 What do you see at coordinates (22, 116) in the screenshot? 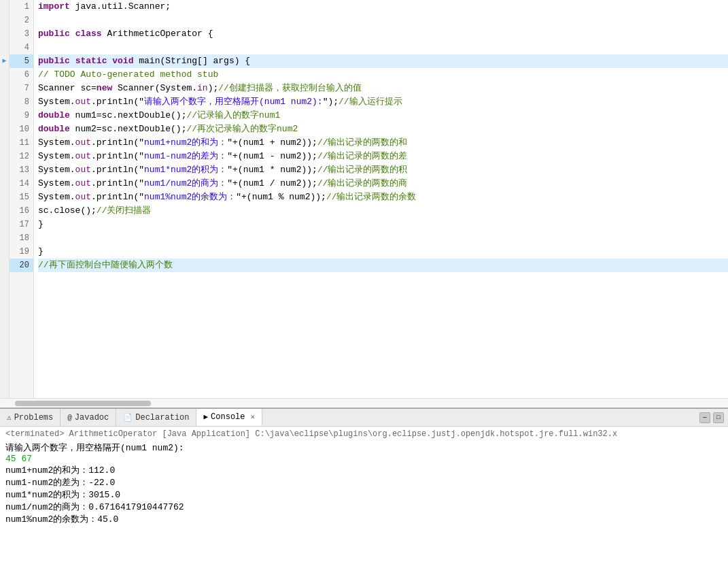
I see `line-number: 9` at bounding box center [22, 116].